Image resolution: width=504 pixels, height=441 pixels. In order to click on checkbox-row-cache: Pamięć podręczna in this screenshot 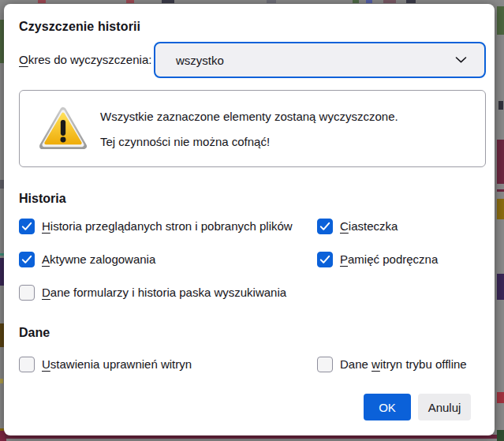, I will do `click(377, 260)`.